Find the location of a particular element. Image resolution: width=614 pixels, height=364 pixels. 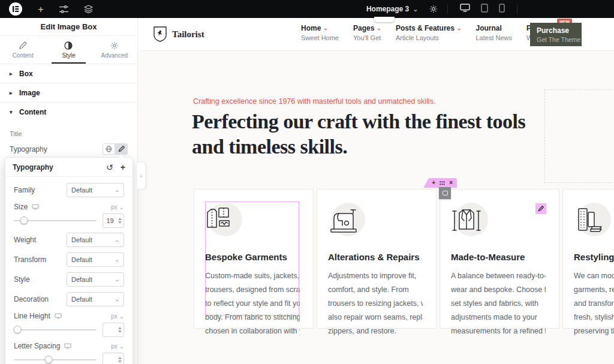

section-box: ▸ Box is located at coordinates (68, 74).